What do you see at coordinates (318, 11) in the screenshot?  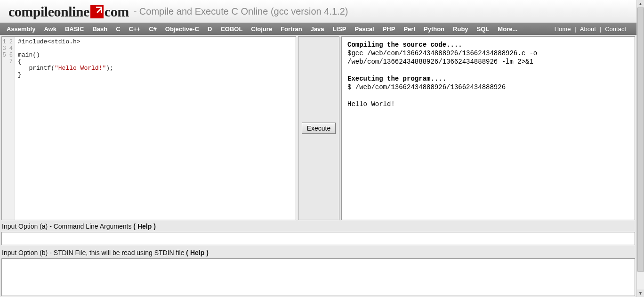 I see `page-header: compileonline com - Compile and Execute …` at bounding box center [318, 11].